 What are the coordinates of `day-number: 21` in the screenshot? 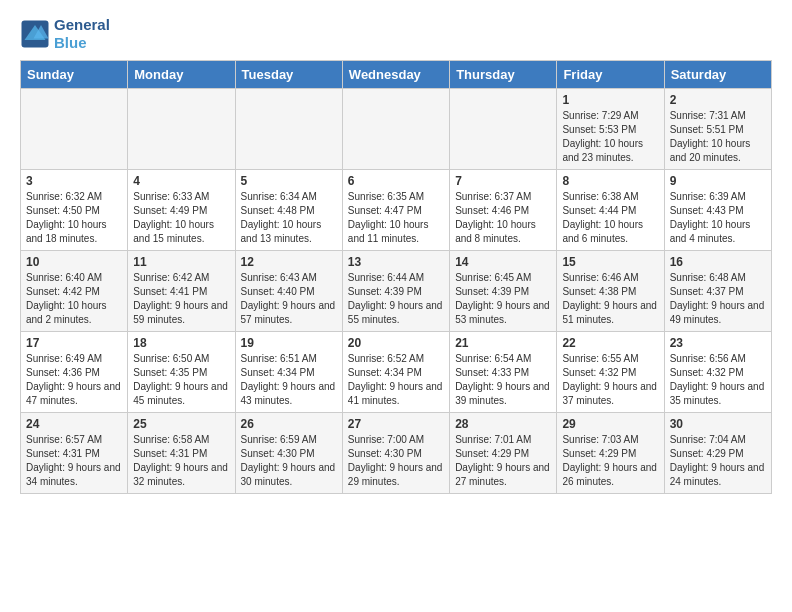 It's located at (503, 343).